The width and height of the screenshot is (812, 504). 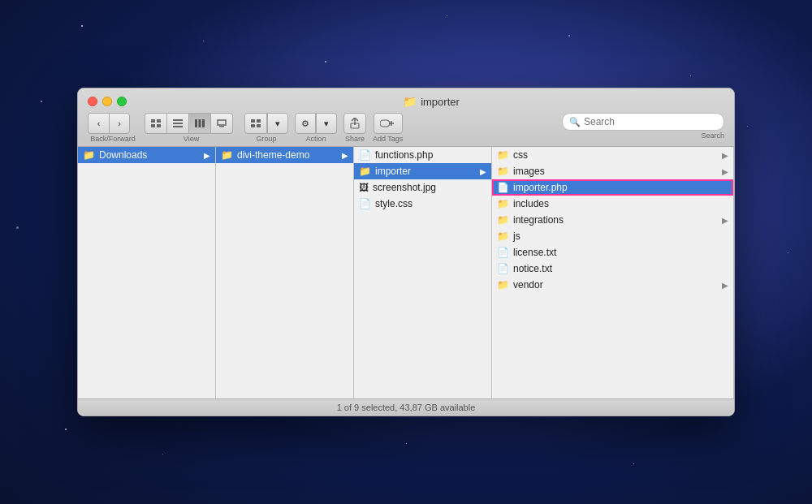 I want to click on search-icon: 🔍, so click(x=575, y=122).